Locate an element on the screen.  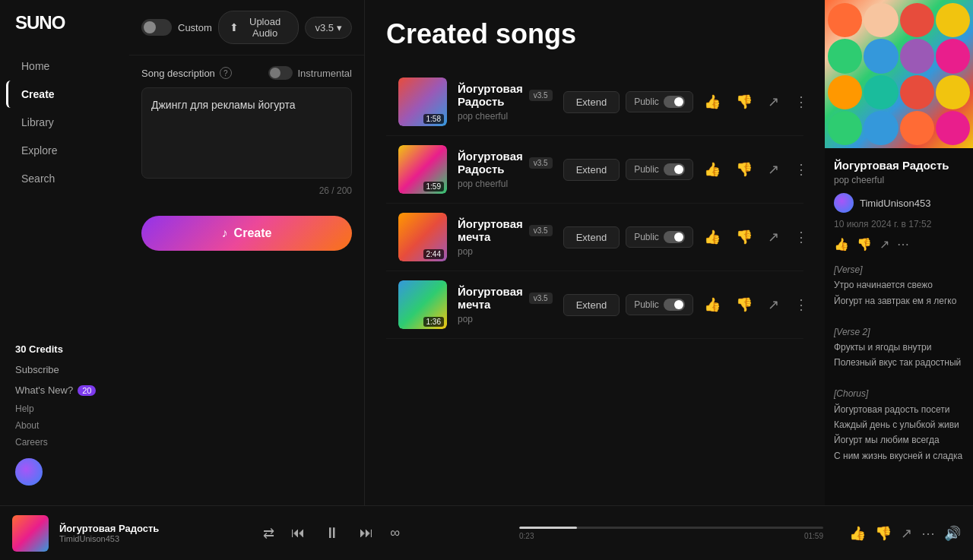
player-thumbnail is located at coordinates (30, 533).